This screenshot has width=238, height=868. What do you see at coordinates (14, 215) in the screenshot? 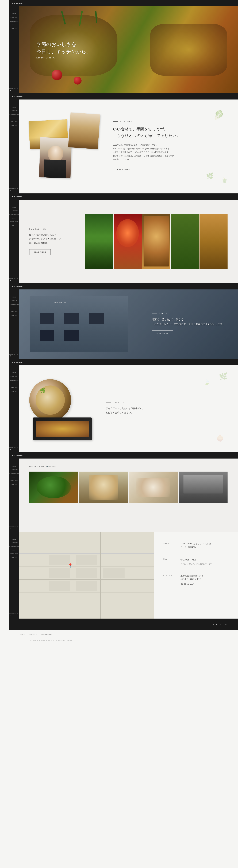
I see `sidebar-item-food-3: FOOD&DRINK` at bounding box center [14, 215].